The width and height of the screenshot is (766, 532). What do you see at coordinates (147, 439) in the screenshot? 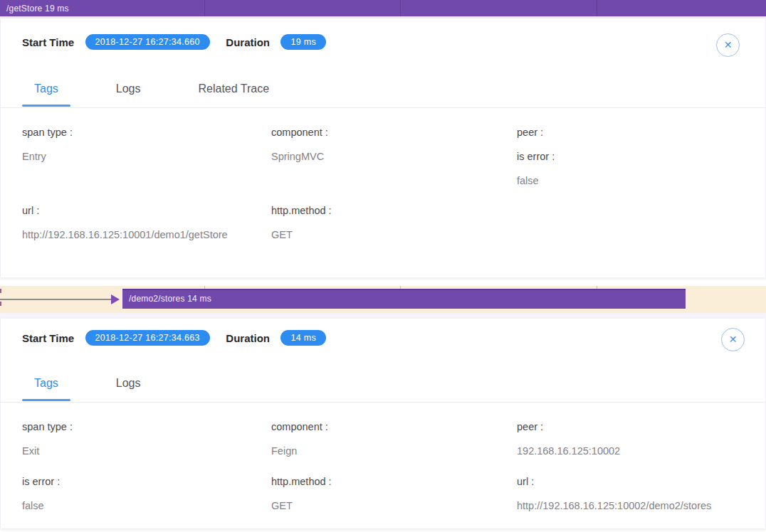
I see `field-span-type: span type : Exit` at bounding box center [147, 439].